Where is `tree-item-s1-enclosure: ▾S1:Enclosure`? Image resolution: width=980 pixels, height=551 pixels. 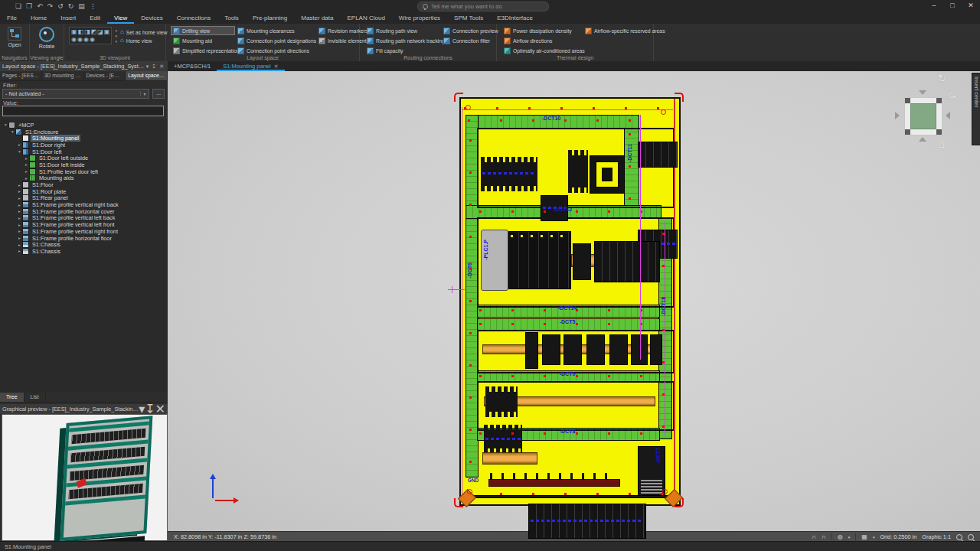 tree-item-s1-enclosure: ▾S1:Enclosure is located at coordinates (84, 132).